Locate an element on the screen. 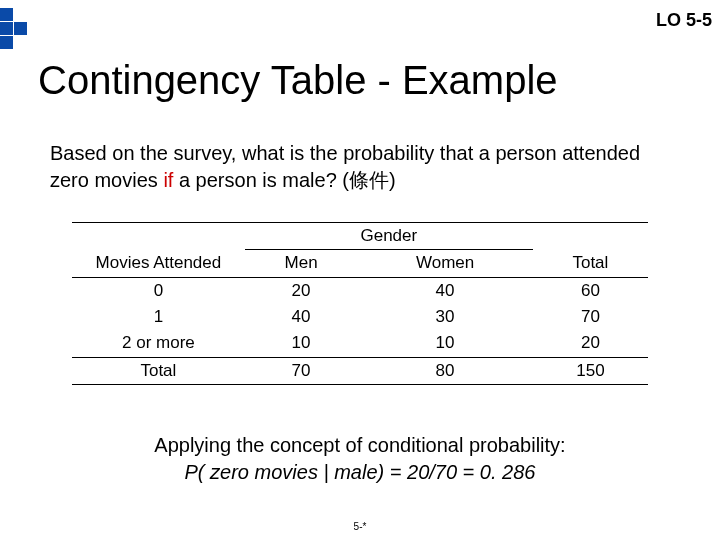 The image size is (720, 540). col-header-movies: Movies Attended is located at coordinates (158, 264).